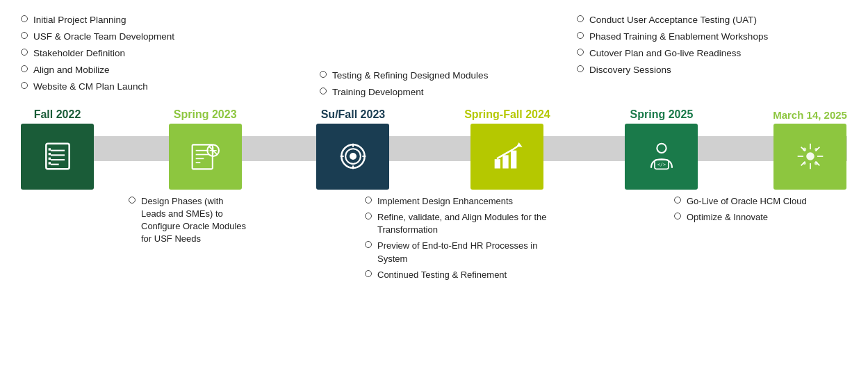 Image resolution: width=868 pixels, height=373 pixels. What do you see at coordinates (448, 93) in the screenshot?
I see `list-item: Training Development` at bounding box center [448, 93].